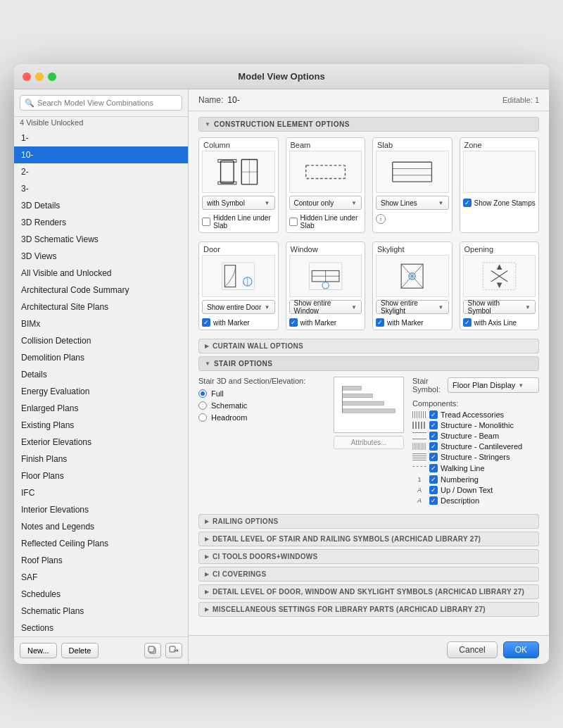  Describe the element at coordinates (239, 203) in the screenshot. I see `column-dropdown: with Symbol ▼` at that location.